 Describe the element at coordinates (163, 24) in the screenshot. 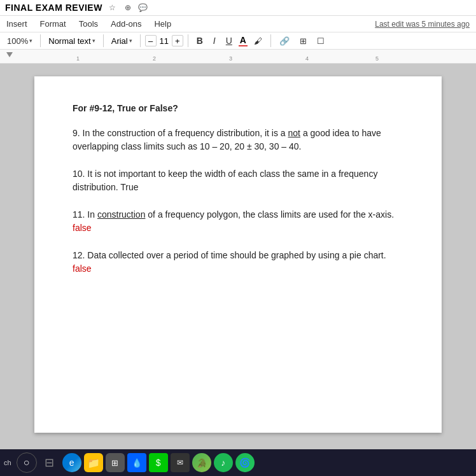

I see `menu-help: Help` at that location.